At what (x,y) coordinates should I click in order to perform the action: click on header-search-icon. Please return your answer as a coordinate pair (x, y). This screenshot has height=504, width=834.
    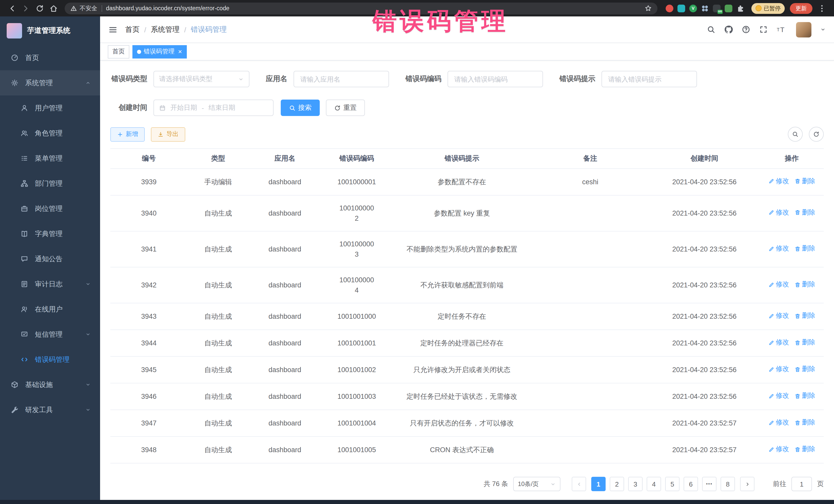
    Looking at the image, I should click on (711, 29).